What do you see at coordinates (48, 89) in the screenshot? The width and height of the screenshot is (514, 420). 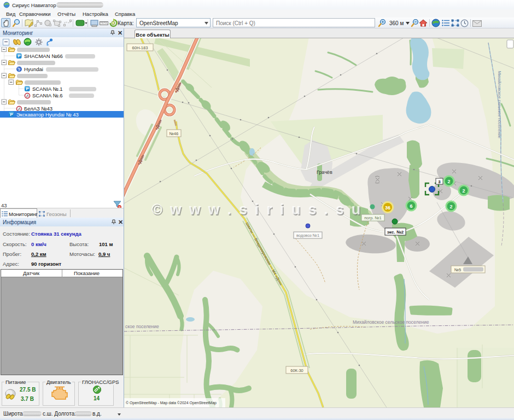 I see `svg-text: SCANIA №.1` at bounding box center [48, 89].